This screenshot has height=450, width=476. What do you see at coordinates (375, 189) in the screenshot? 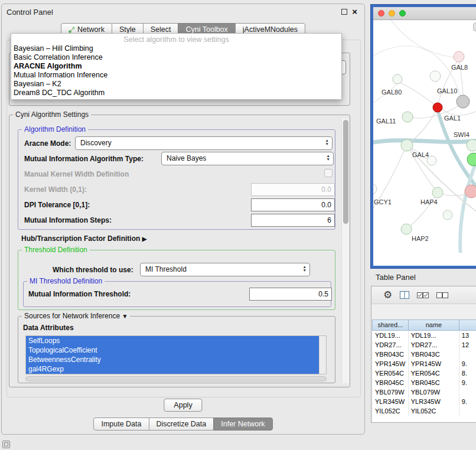
I see `network-node-gcy1` at bounding box center [375, 189].